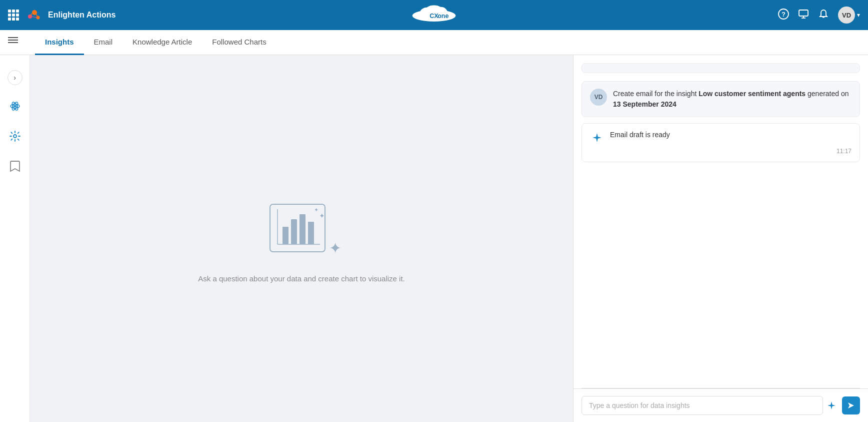  What do you see at coordinates (804, 15) in the screenshot?
I see `monitor-icon` at bounding box center [804, 15].